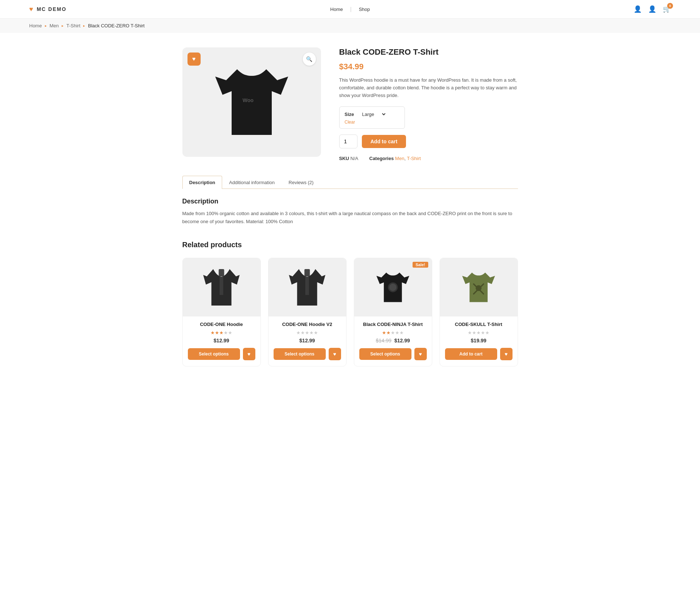  What do you see at coordinates (350, 182) in the screenshot?
I see `product-tabs: Description Additional information Revie…` at bounding box center [350, 182].